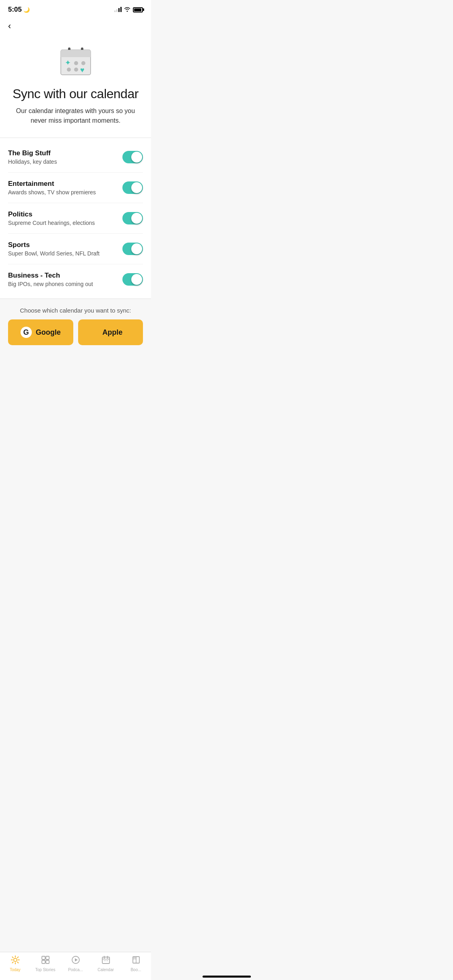 The width and height of the screenshot is (453, 980). I want to click on setting-desc-business-tech: Big IPOs, new phones coming out, so click(65, 284).